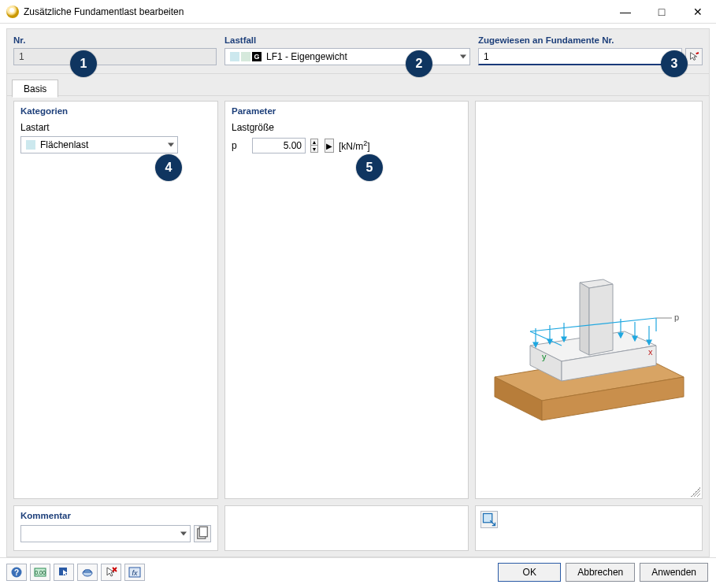 Image resolution: width=716 pixels, height=588 pixels. Describe the element at coordinates (116, 515) in the screenshot. I see `kommentar-header: Kommentar` at that location.